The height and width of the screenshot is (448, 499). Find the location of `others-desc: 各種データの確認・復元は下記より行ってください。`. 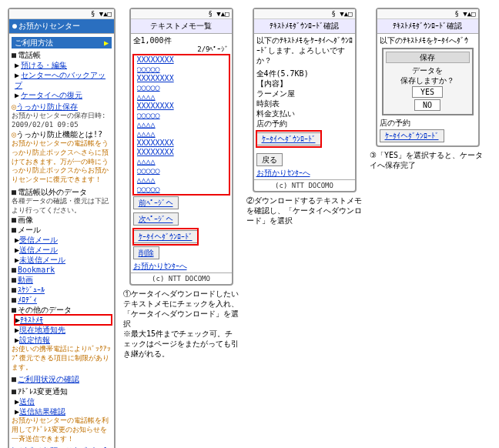

others-desc: 各種データの確認・復元は下記より行ってください。 is located at coordinates (62, 206).